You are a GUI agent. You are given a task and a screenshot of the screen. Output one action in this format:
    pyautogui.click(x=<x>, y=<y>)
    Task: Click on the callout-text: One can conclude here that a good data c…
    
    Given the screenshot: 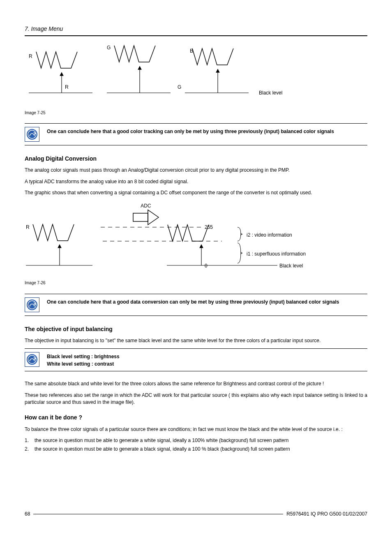 What is the action you would take?
    pyautogui.click(x=193, y=302)
    